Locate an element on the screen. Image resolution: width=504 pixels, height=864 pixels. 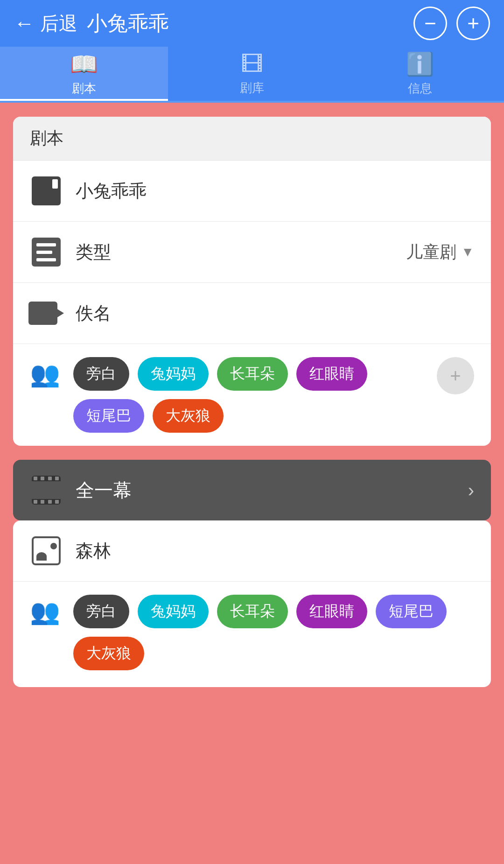
tag-short-tail-1: 短尾巴 is located at coordinates (109, 416).